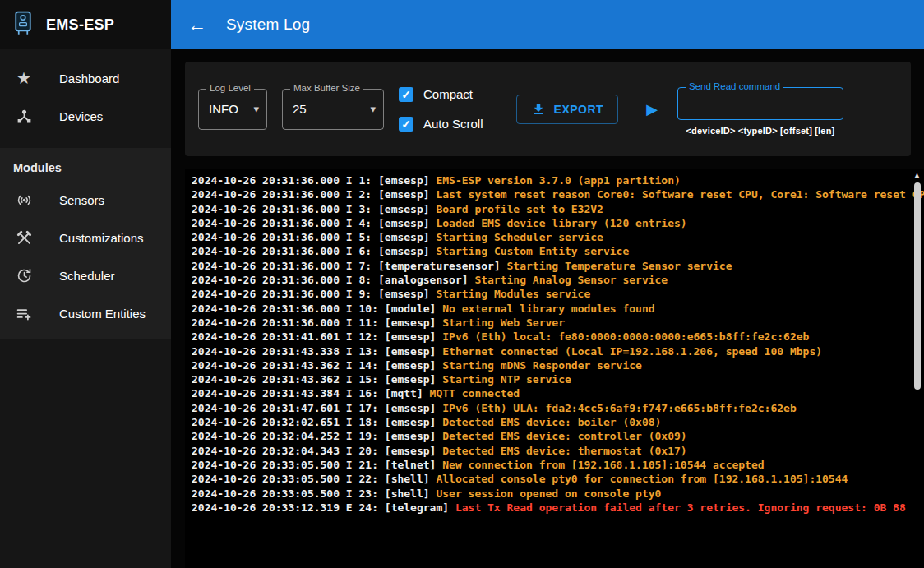 This screenshot has width=924, height=568. I want to click on app-title: EMS-ESP, so click(81, 25).